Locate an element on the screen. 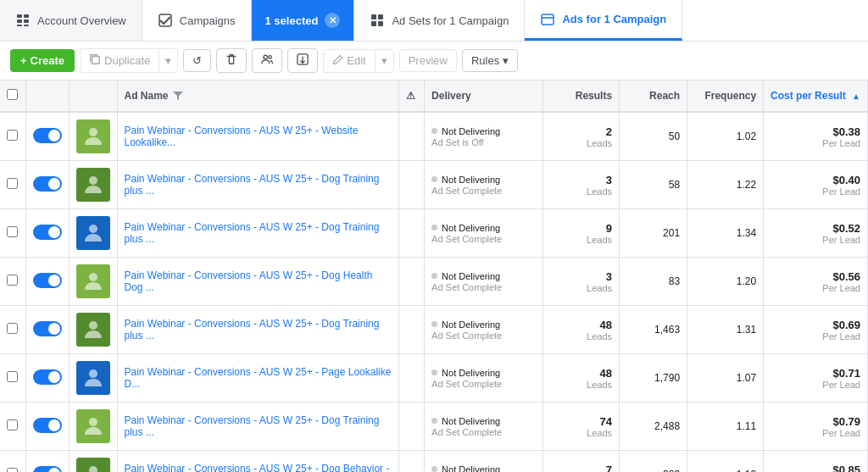  cost-number: $0.56 is located at coordinates (815, 276).